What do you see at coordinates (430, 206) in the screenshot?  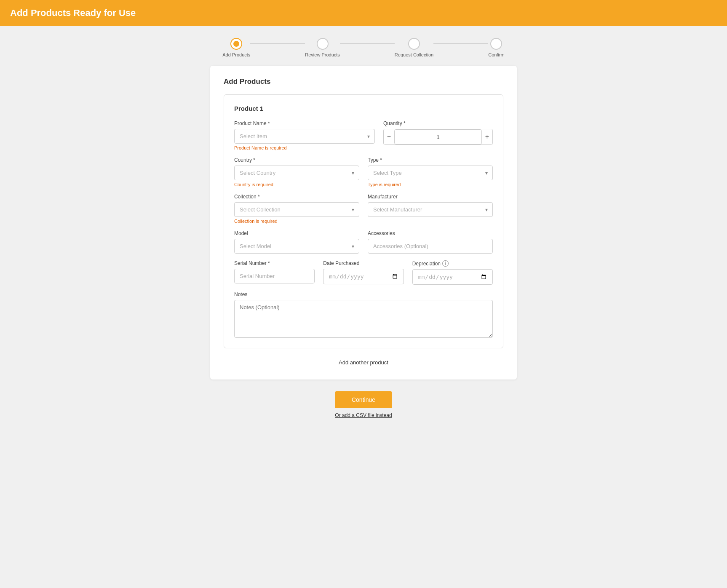 I see `manufacturer-field: Manufacturer Select Manufacturer` at bounding box center [430, 206].